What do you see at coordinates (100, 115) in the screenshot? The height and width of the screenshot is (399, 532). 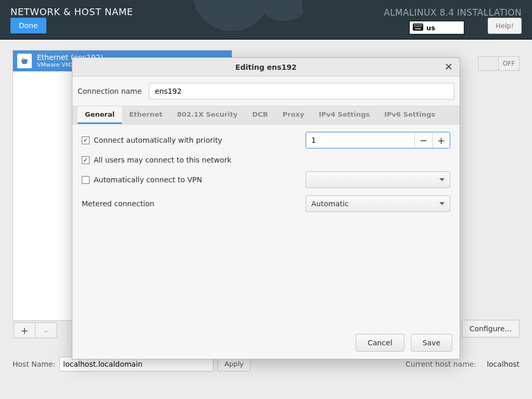 I see `tab-general: General` at bounding box center [100, 115].